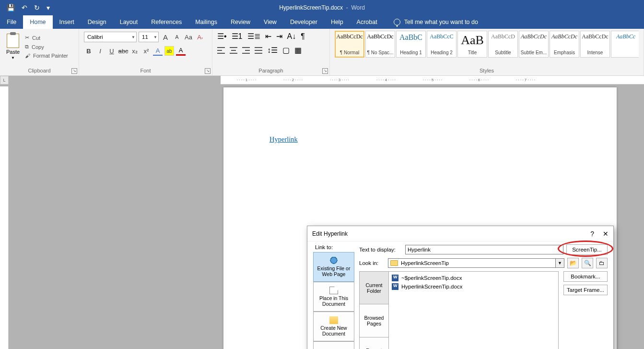 The height and width of the screenshot is (349, 644). I want to click on close-button: ✕, so click(606, 234).